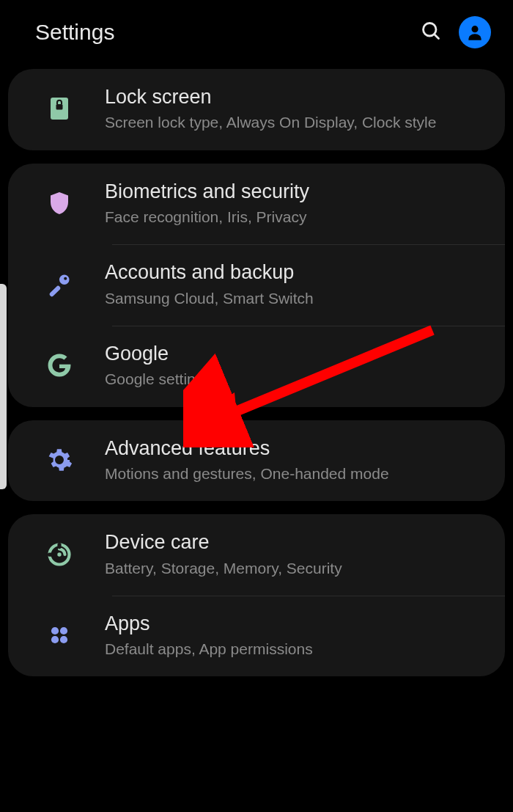  I want to click on apps-icon, so click(59, 635).